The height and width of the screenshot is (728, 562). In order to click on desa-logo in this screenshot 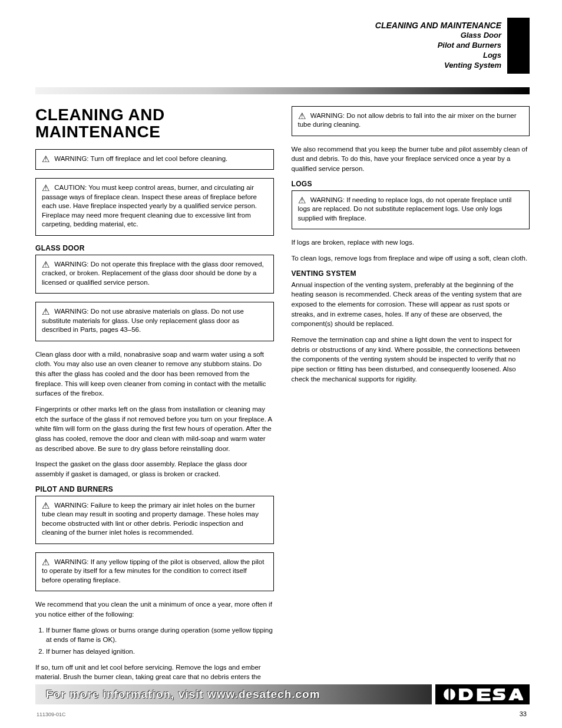, I will do `click(482, 694)`.